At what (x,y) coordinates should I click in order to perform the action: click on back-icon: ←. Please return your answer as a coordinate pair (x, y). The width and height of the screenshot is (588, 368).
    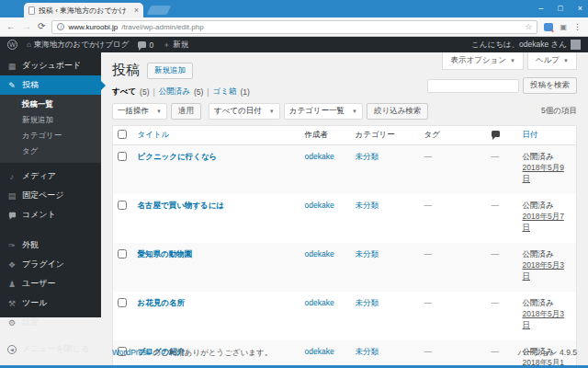
    Looking at the image, I should click on (11, 27).